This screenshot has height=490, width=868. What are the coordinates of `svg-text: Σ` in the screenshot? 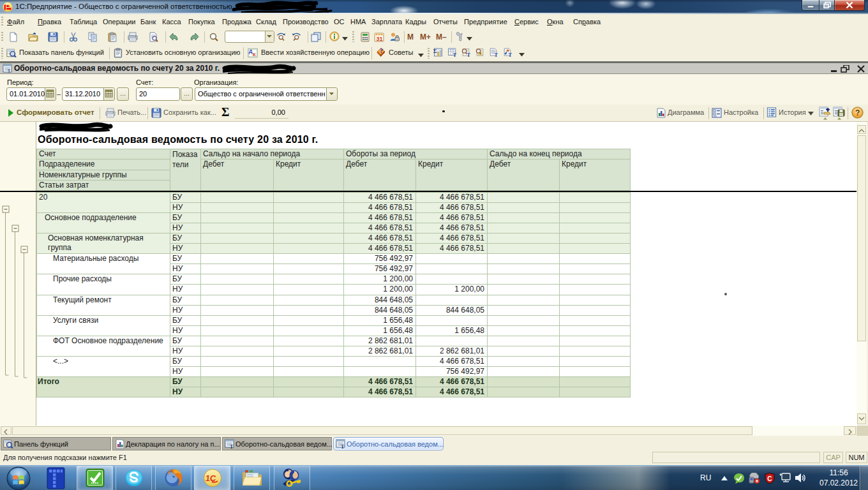 It's located at (435, 51).